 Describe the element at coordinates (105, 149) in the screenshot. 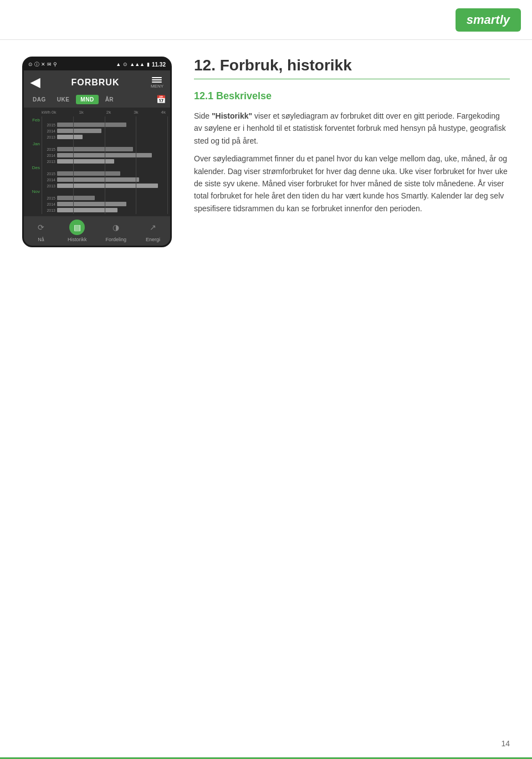

I see `jan-2015-row: 2015` at that location.